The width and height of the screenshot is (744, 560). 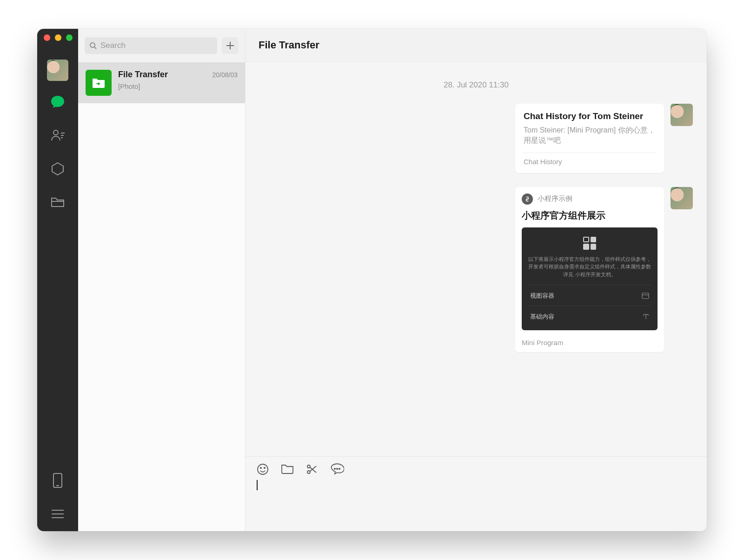 What do you see at coordinates (555, 199) in the screenshot?
I see `mini-program-appname: 小程序示例` at bounding box center [555, 199].